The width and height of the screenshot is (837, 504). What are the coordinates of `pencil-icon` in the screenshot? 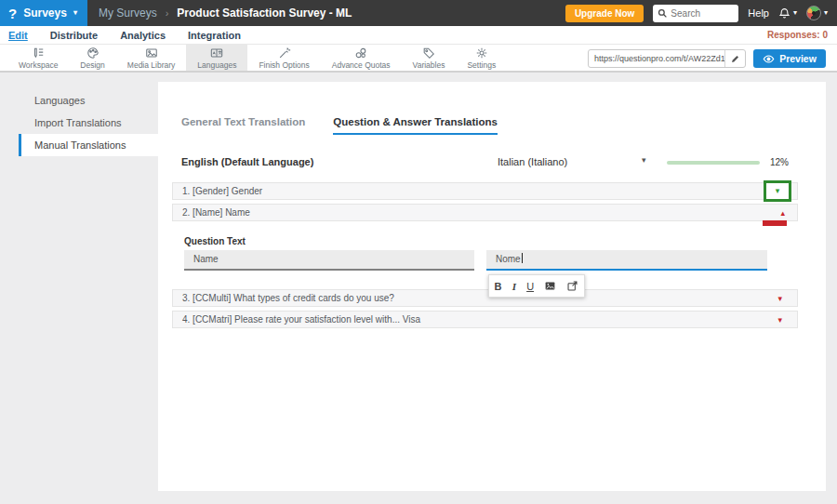 It's located at (735, 60).